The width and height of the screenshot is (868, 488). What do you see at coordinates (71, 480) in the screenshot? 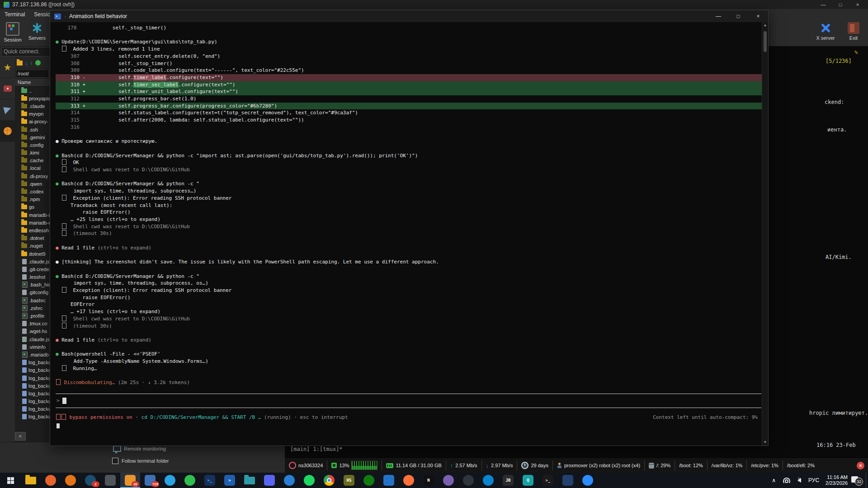
I see `taskbar-icon-firefox-browser` at bounding box center [71, 480].